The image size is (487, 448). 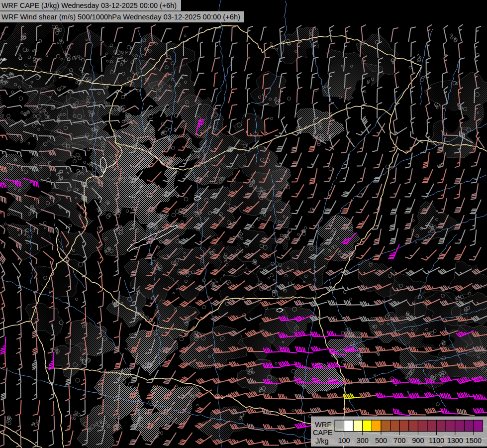 I want to click on svg-text: 300, so click(x=363, y=441).